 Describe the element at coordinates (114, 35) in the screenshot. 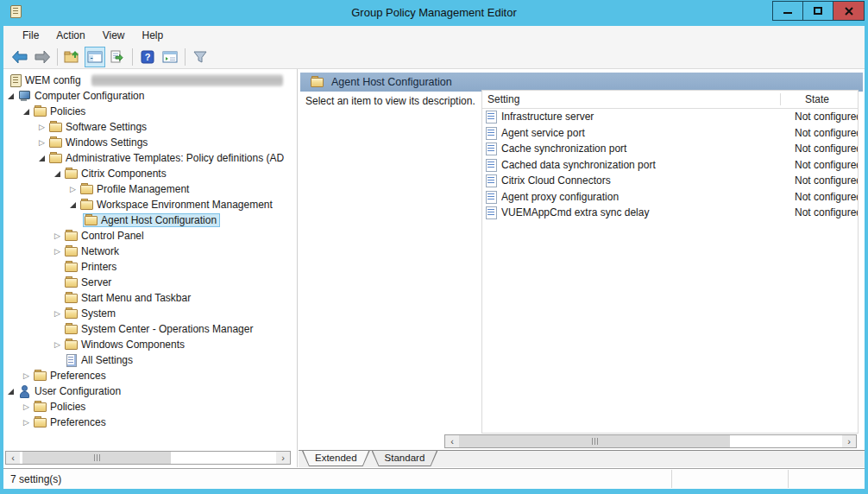

I see `menu-view: View` at that location.